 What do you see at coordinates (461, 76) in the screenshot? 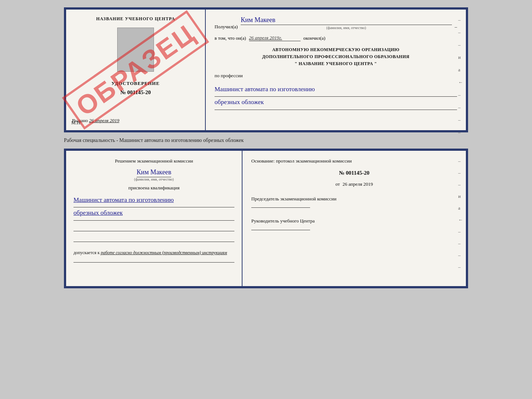
I see `right-dashes-top: – – – и а ← – – – –` at bounding box center [461, 76].